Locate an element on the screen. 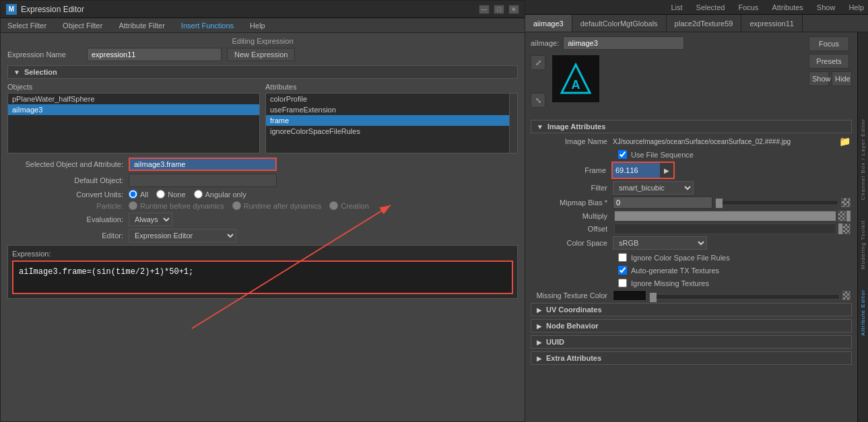 Image resolution: width=868 pixels, height=422 pixels. menu-selected: Selected is located at coordinates (711, 7).